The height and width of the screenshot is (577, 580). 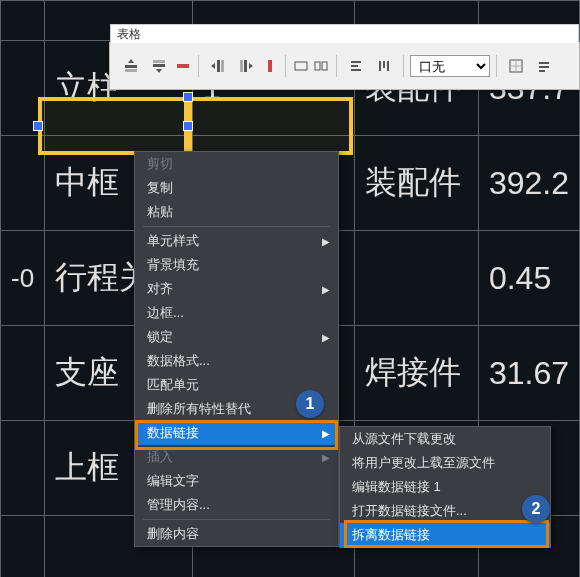 What do you see at coordinates (160, 457) in the screenshot?
I see `menu-item-label: 插入` at bounding box center [160, 457].